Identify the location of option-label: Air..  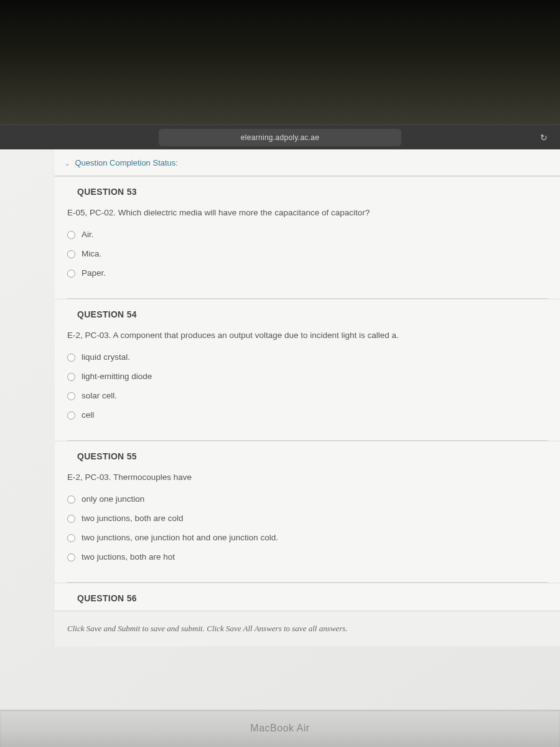
(88, 235).